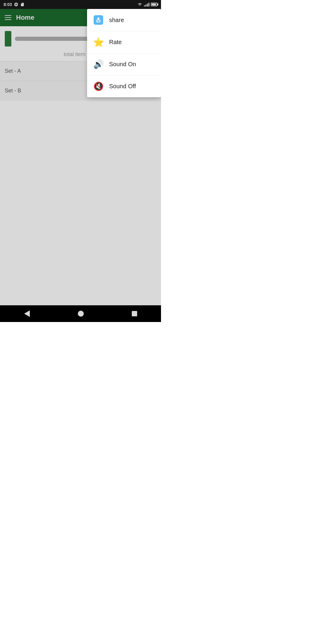 This screenshot has width=322, height=644. Describe the element at coordinates (98, 64) in the screenshot. I see `sound-on-icon: 🔊` at that location.